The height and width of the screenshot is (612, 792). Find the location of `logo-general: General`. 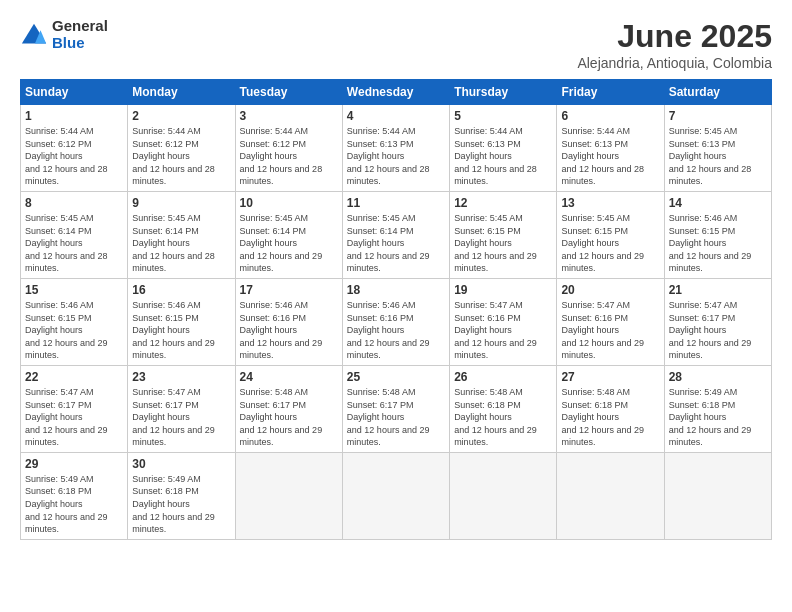

logo-general: General is located at coordinates (80, 26).